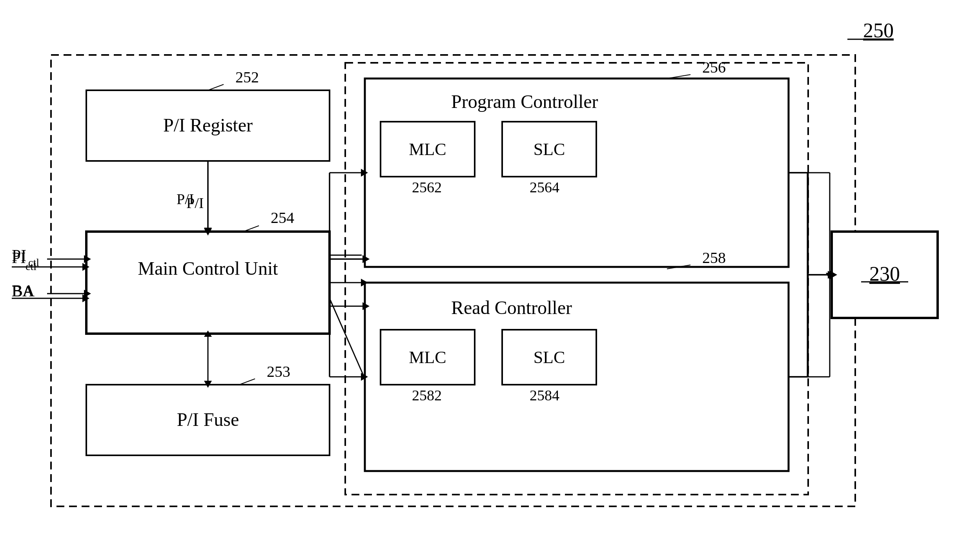 The image size is (980, 546). Describe the element at coordinates (545, 187) in the screenshot. I see `ref-2564: 2564` at that location.